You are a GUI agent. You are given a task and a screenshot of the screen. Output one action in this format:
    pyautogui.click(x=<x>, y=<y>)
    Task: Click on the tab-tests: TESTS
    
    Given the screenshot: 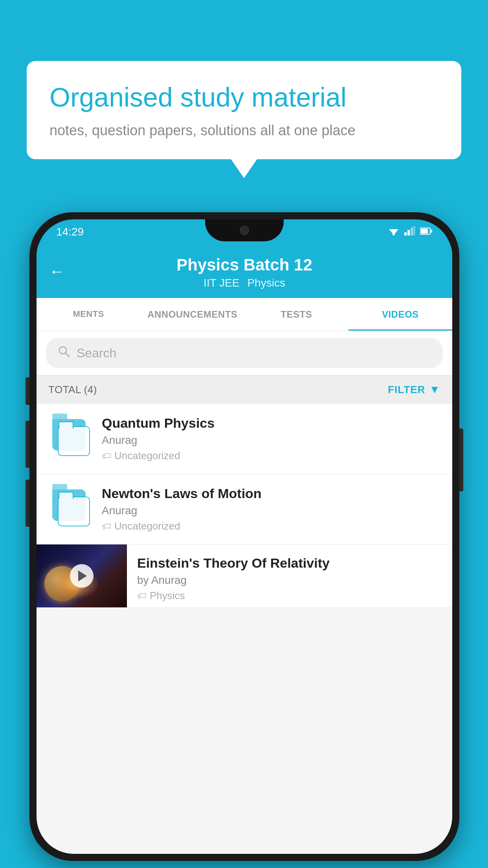 What is the action you would take?
    pyautogui.click(x=296, y=314)
    